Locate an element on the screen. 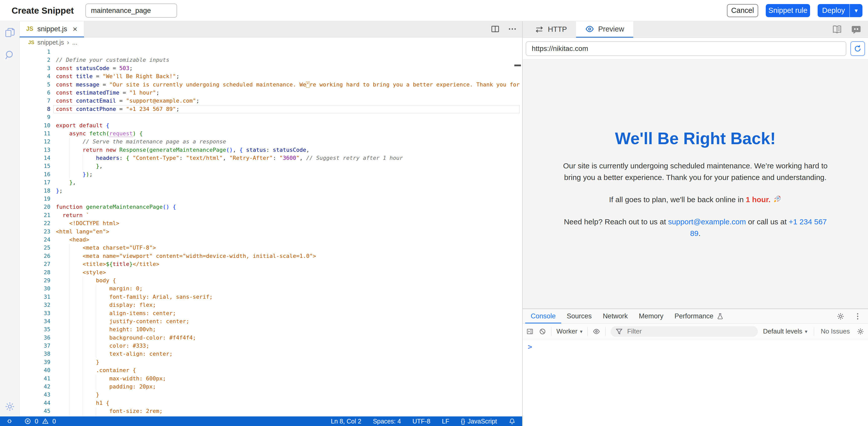  line-number: 16 is located at coordinates (35, 174).